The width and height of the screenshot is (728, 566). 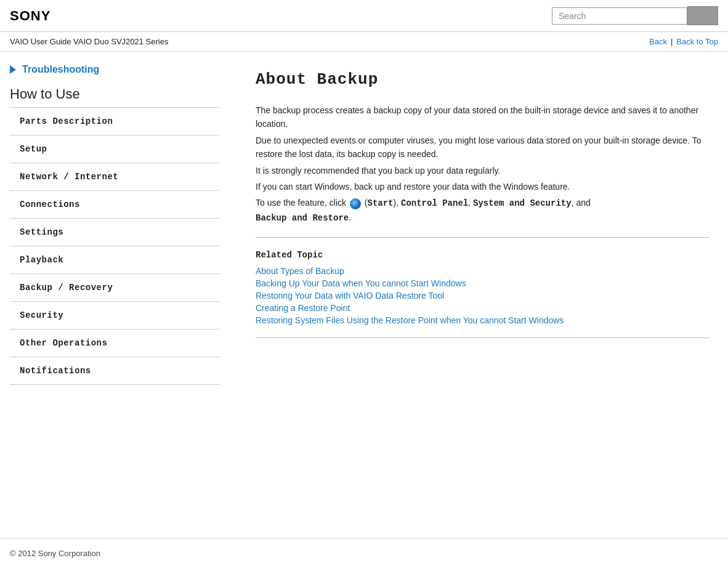 What do you see at coordinates (483, 211) in the screenshot?
I see `para-5: To use the feature, click (Start), Contr…` at bounding box center [483, 211].